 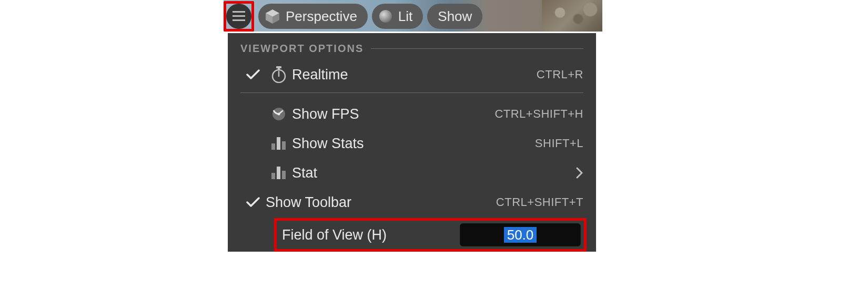 I want to click on menu-item-label: Show Stats, so click(x=413, y=144).